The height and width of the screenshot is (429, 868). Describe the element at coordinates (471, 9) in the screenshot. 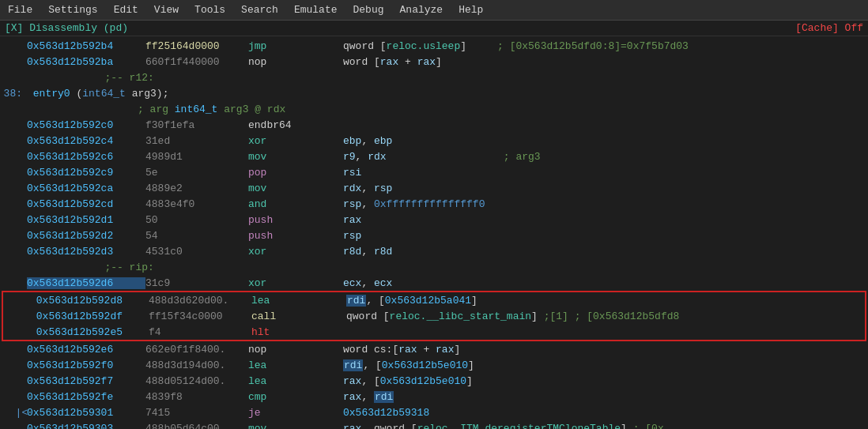

I see `menu-help: Help` at that location.